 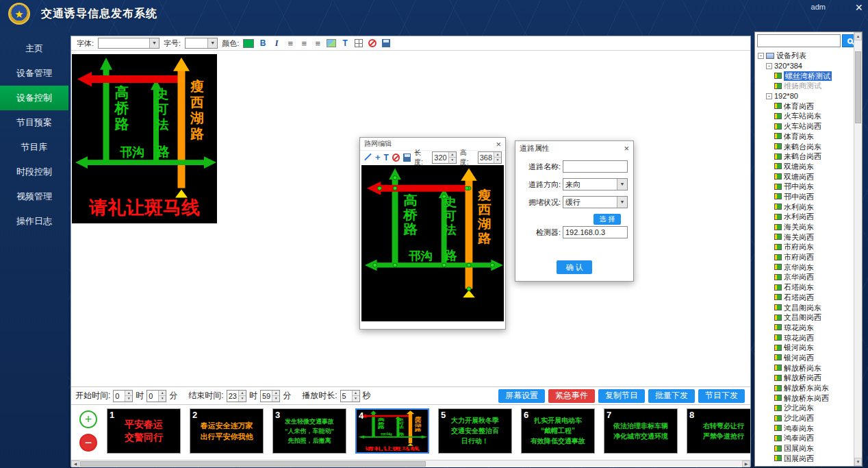 I want to click on batch-send-button: 批量下发, so click(x=672, y=396).